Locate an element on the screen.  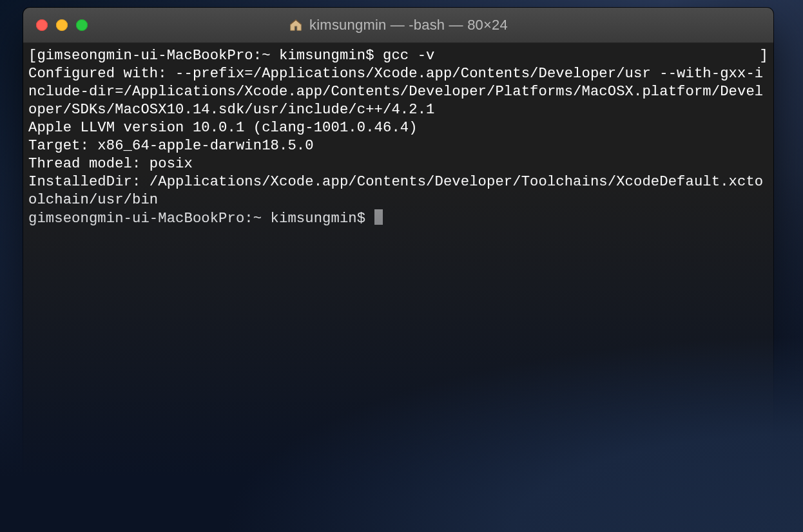
cursor-block is located at coordinates (379, 217).